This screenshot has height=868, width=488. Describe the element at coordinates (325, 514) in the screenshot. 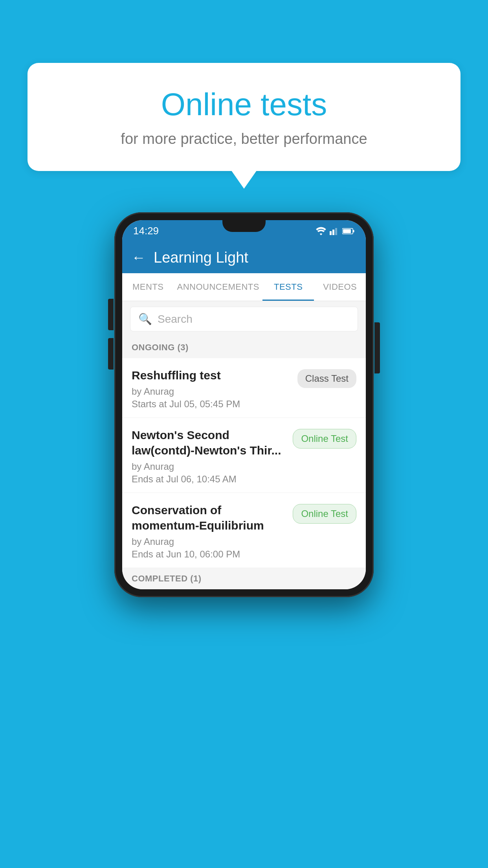

I see `test-badge-conservation: Online Test` at that location.